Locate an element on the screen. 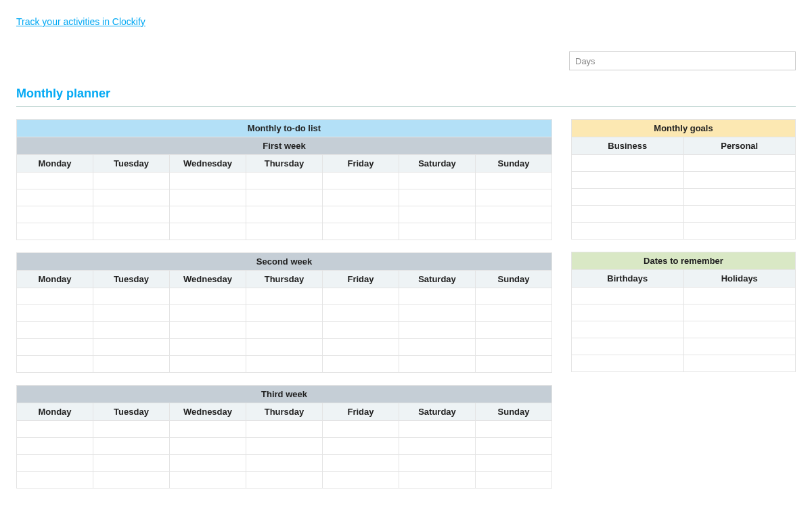 This screenshot has width=812, height=521. days-input is located at coordinates (682, 61).